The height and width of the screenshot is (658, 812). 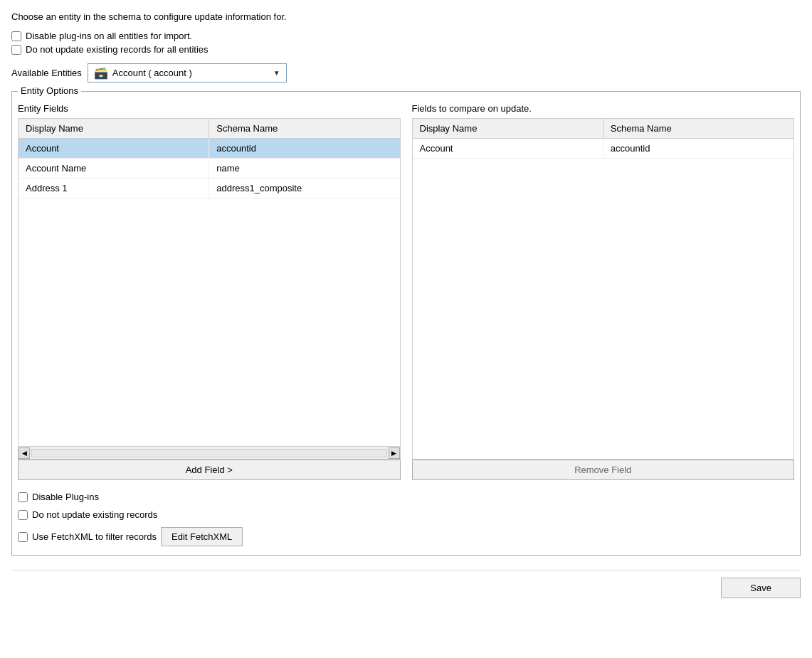 What do you see at coordinates (187, 73) in the screenshot?
I see `entity-dropdown: 🗃️ Account ( account ) ▼` at bounding box center [187, 73].